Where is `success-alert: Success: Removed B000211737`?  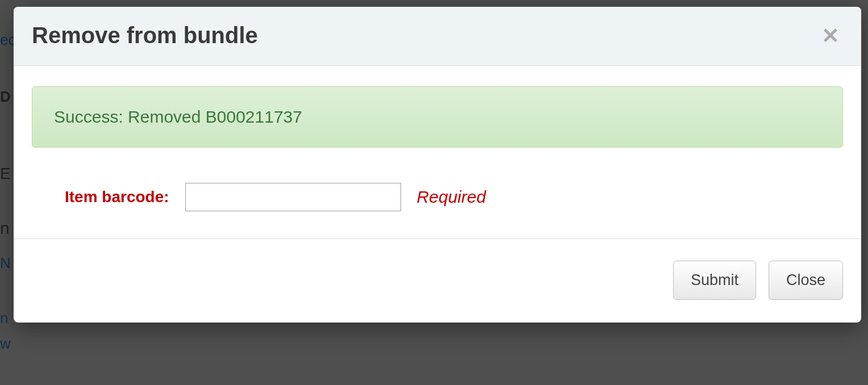
success-alert: Success: Removed B000211737 is located at coordinates (437, 117).